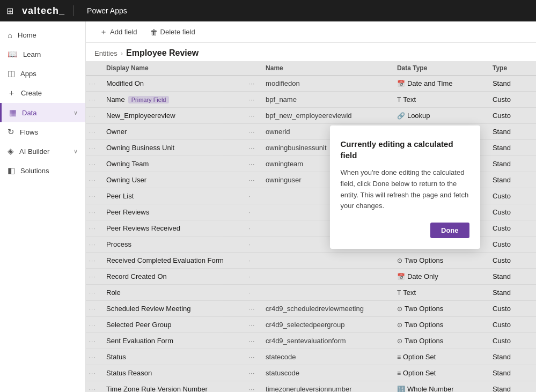 This screenshot has height=392, width=536. Describe the element at coordinates (123, 32) in the screenshot. I see `add-field-label: Add field` at that location.